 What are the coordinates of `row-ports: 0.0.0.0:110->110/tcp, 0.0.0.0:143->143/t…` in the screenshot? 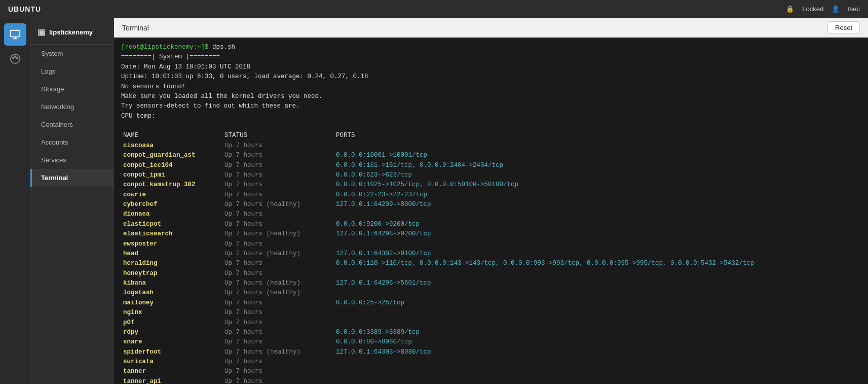 It's located at (597, 264).